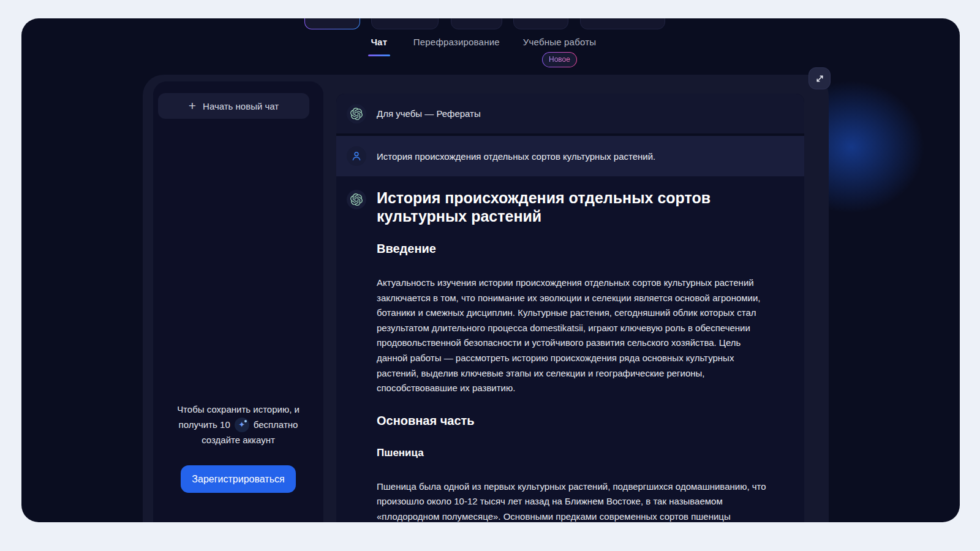 The height and width of the screenshot is (551, 980). What do you see at coordinates (575, 249) in the screenshot?
I see `article-heading-intro: Введение` at bounding box center [575, 249].